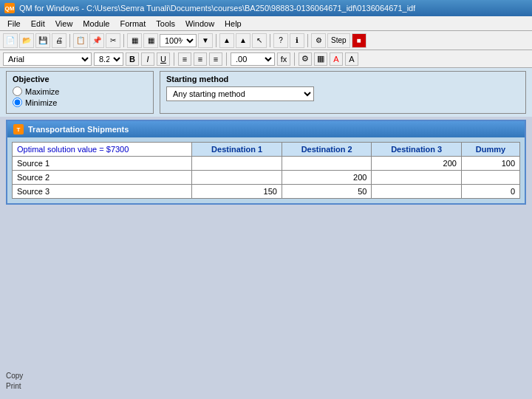  Describe the element at coordinates (336, 59) in the screenshot. I see `color-btn: A` at that location.